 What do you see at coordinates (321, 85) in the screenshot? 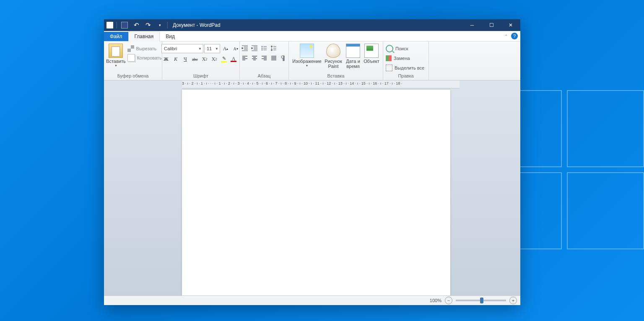
I see `horizontal-ruler: 3 · ı · 2 · ı · 1 · ı · · · ı · 1 · ı · …` at bounding box center [321, 85].